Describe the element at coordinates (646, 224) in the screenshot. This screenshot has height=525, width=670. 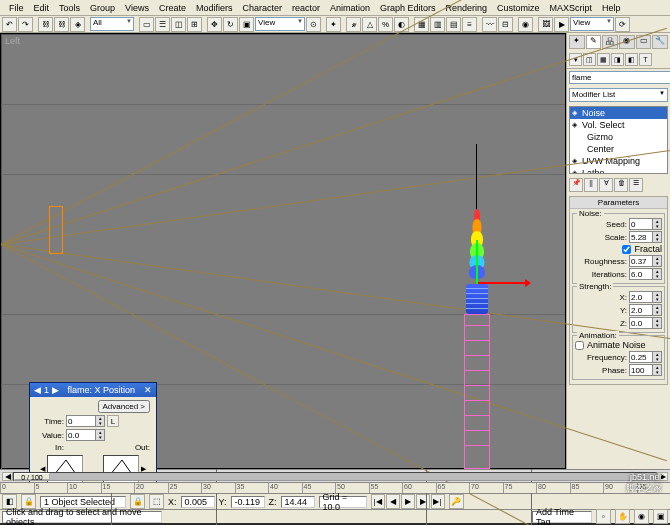
I see `seed-spinner: ▴▾` at that location.